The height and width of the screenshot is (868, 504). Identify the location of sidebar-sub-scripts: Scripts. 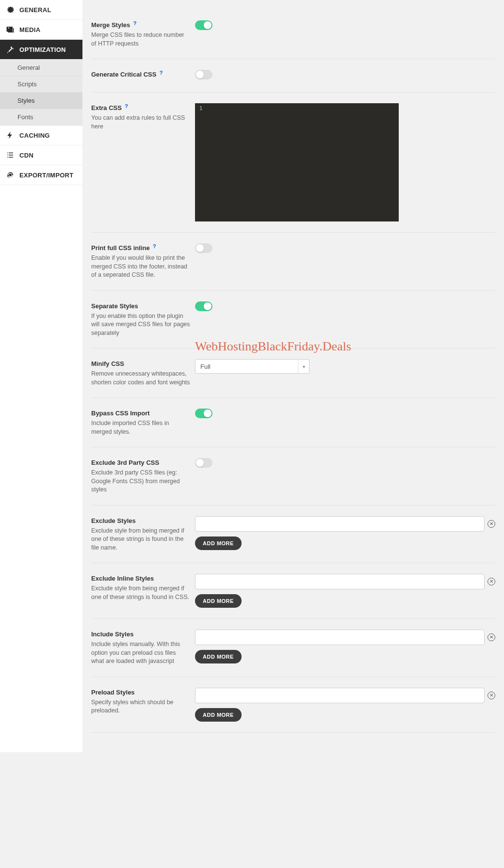
(41, 84).